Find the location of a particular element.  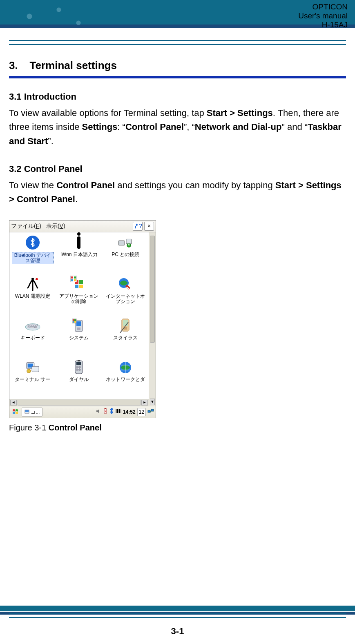

embedded-screenshot: ファイル(F) 表示(V) ? × is located at coordinates (83, 319).